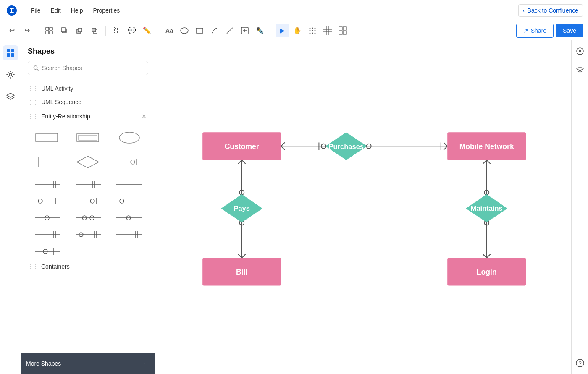  Describe the element at coordinates (524, 10) in the screenshot. I see `back-chevron-icon: ‹` at that location.